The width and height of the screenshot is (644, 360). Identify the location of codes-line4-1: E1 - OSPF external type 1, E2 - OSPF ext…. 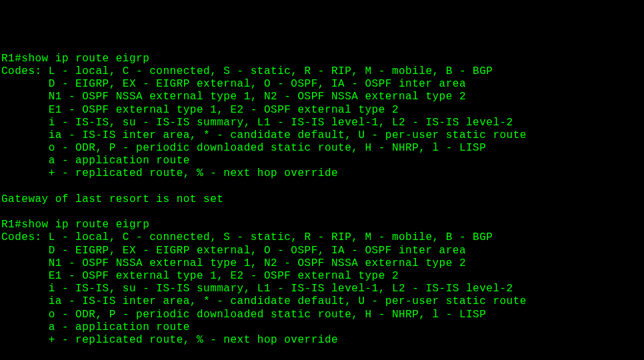
(200, 110).